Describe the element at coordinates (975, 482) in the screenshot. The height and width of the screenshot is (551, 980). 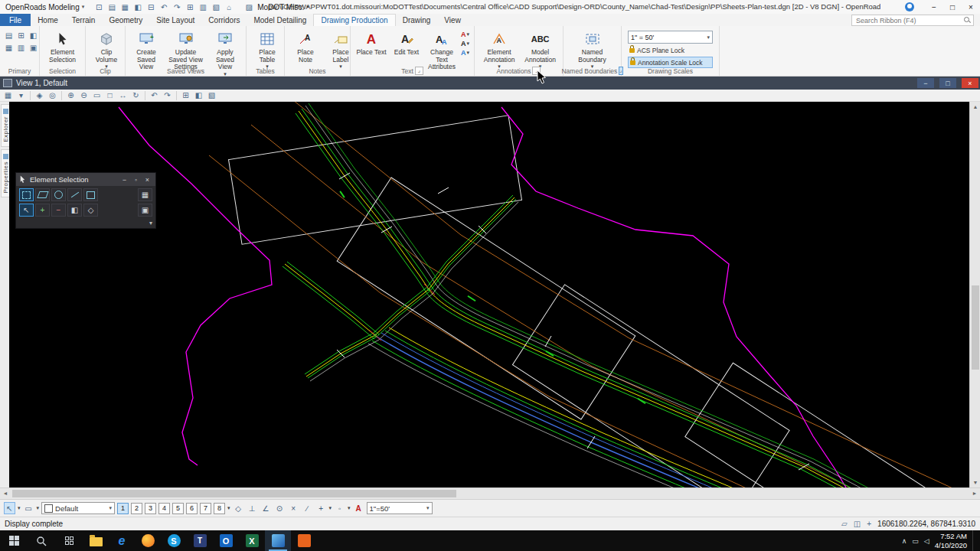
I see `scroll-down-icon: ▼` at that location.